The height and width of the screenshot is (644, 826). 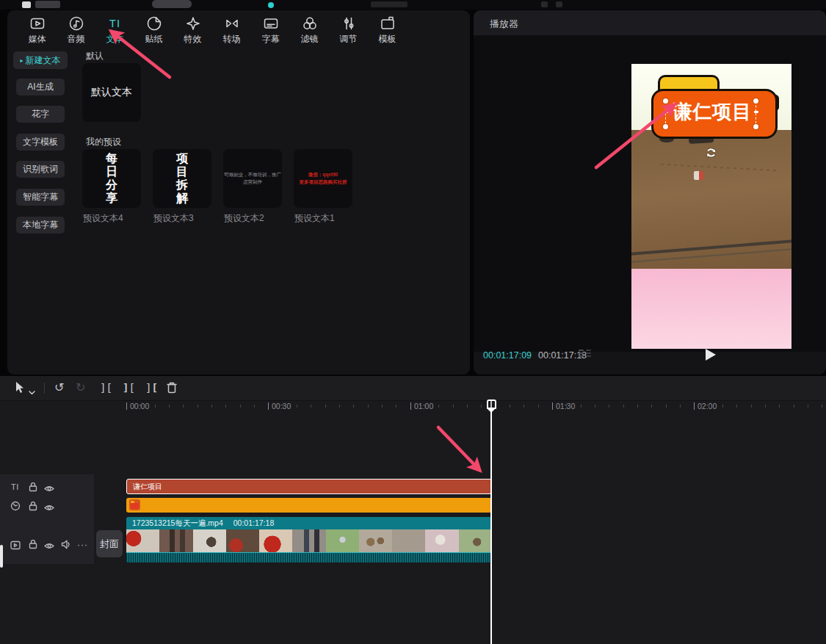 I want to click on delete-left-icon: ][, so click(x=129, y=388).